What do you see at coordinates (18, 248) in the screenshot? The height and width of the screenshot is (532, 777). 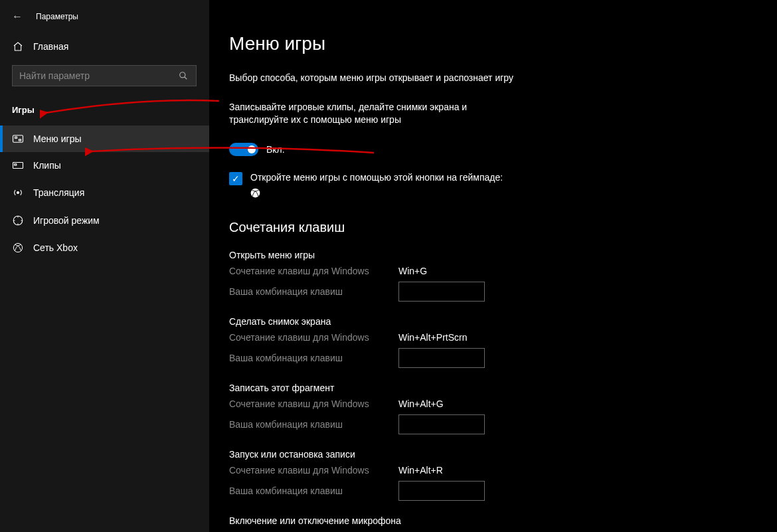 I see `xbox-icon` at bounding box center [18, 248].